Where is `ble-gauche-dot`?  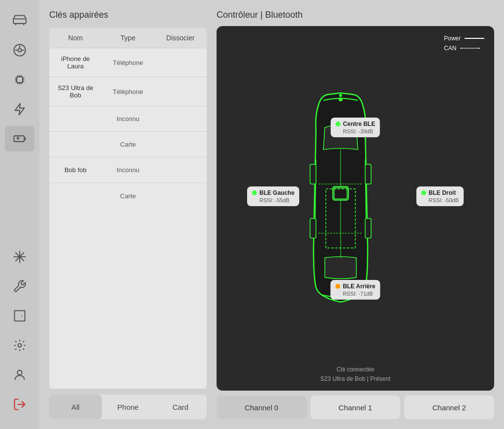 ble-gauche-dot is located at coordinates (254, 193).